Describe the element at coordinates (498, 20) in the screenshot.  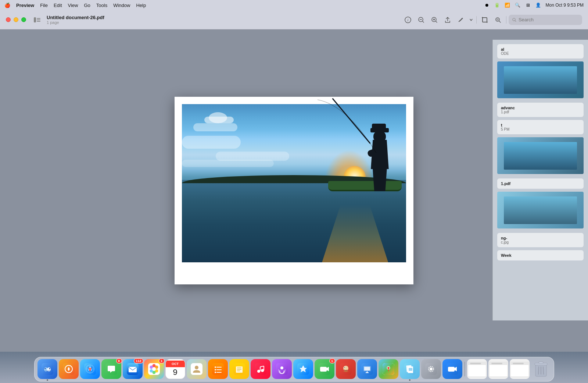
I see `find-button` at that location.